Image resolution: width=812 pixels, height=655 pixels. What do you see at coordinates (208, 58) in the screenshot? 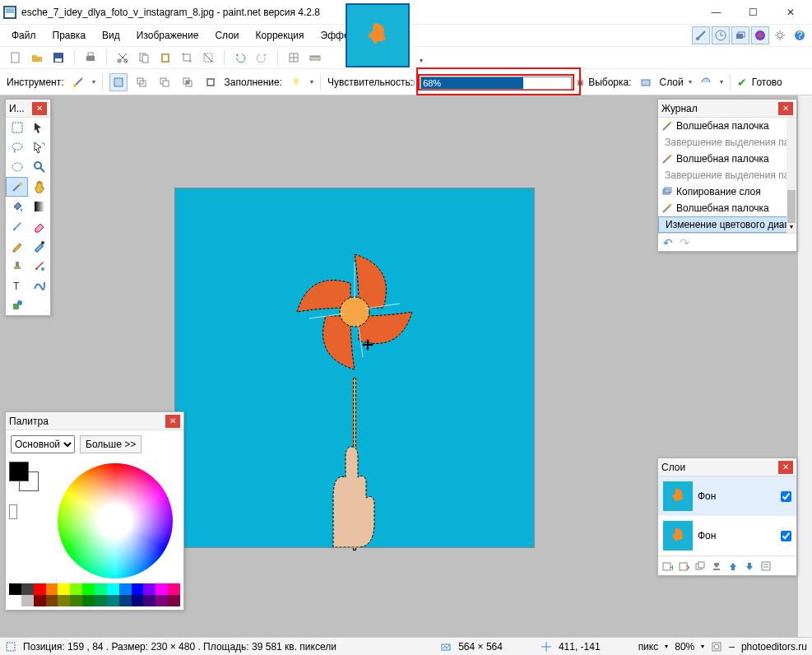
I see `deselect-icon` at bounding box center [208, 58].